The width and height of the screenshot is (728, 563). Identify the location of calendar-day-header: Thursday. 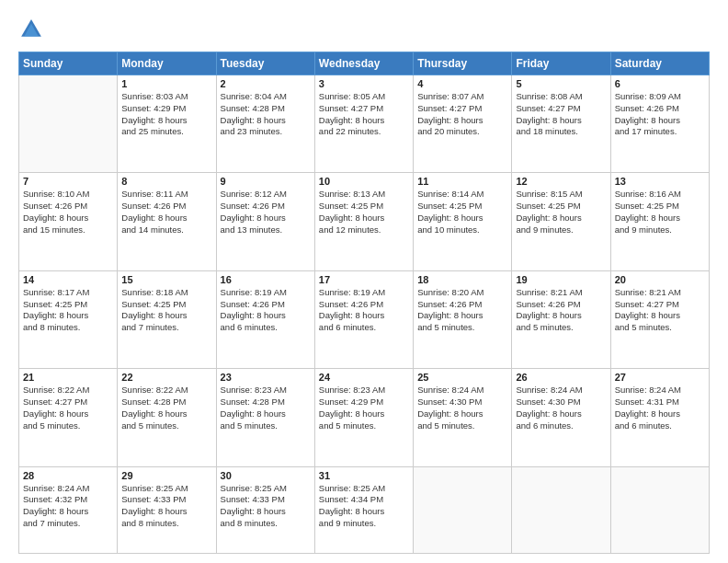
(463, 64).